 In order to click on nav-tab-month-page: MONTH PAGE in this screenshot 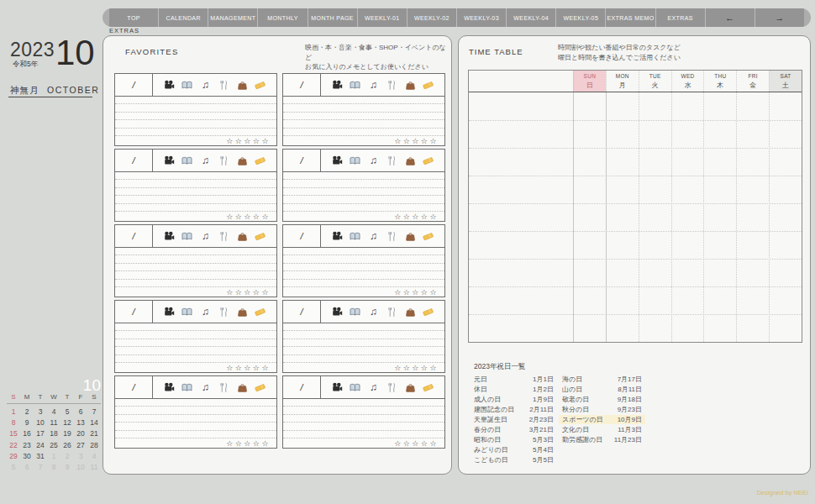, I will do `click(333, 18)`.